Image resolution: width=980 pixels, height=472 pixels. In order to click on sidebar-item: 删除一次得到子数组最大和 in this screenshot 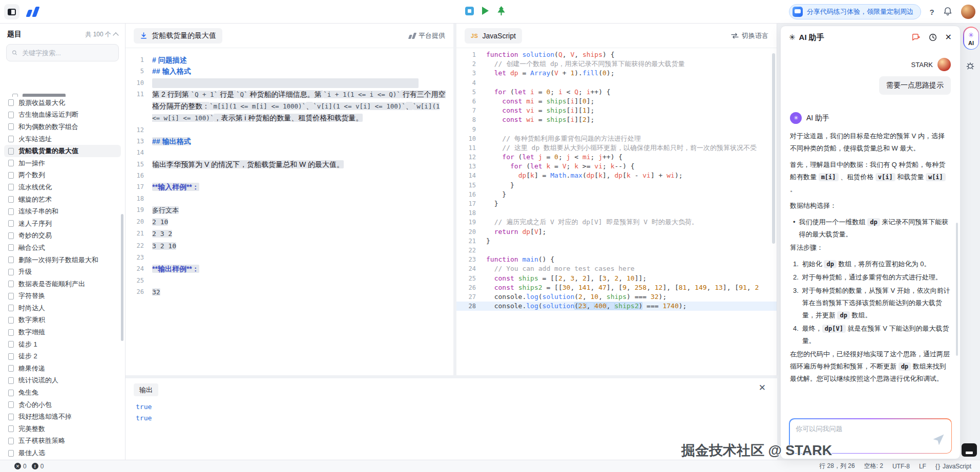, I will do `click(62, 260)`.